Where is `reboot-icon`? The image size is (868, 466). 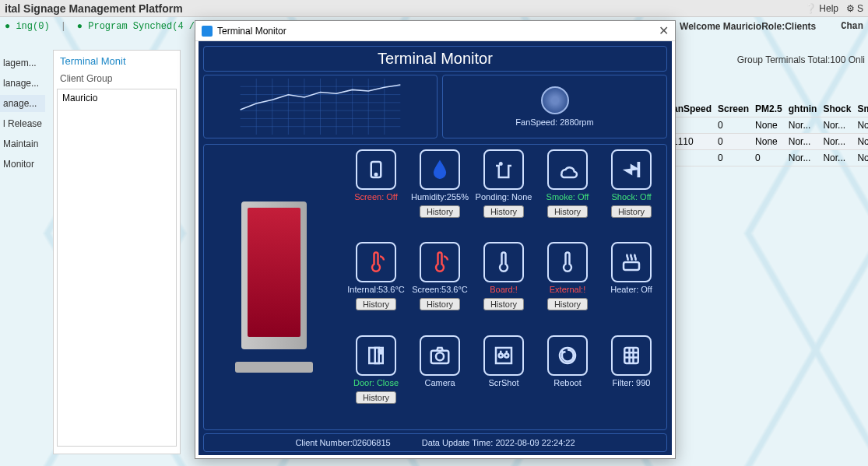
reboot-icon is located at coordinates (568, 356).